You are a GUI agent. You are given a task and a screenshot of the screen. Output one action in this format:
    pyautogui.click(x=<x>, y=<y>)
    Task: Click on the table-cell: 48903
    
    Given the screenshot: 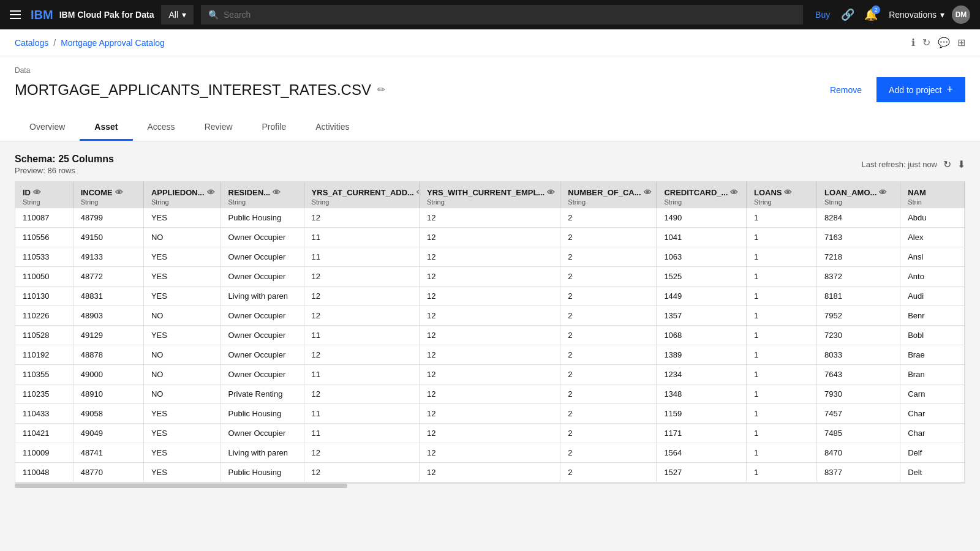 What is the action you would take?
    pyautogui.click(x=108, y=316)
    